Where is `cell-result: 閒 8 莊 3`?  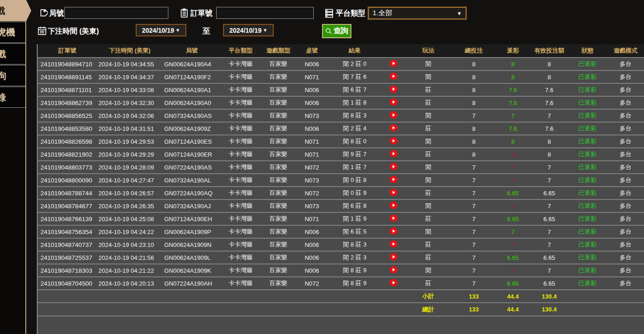
cell-result: 閒 8 莊 3 is located at coordinates (355, 116).